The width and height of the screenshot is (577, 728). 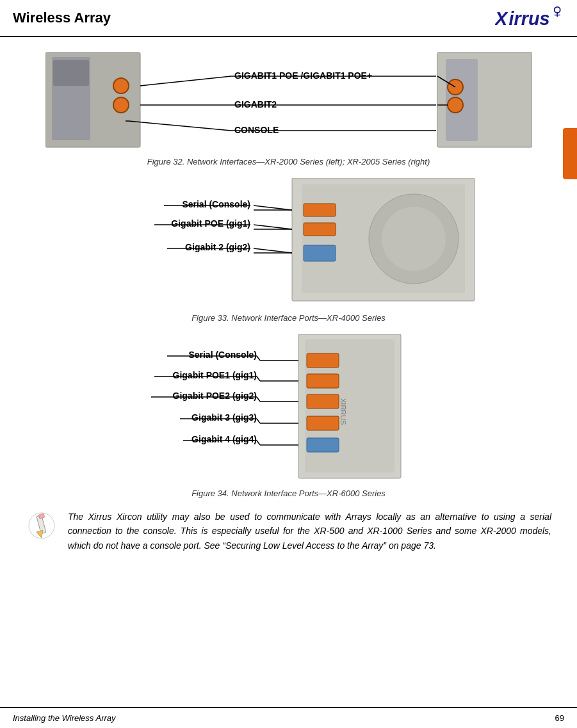 I want to click on note-text: The Xirrus Xircon utility may also be us…, so click(x=310, y=531).